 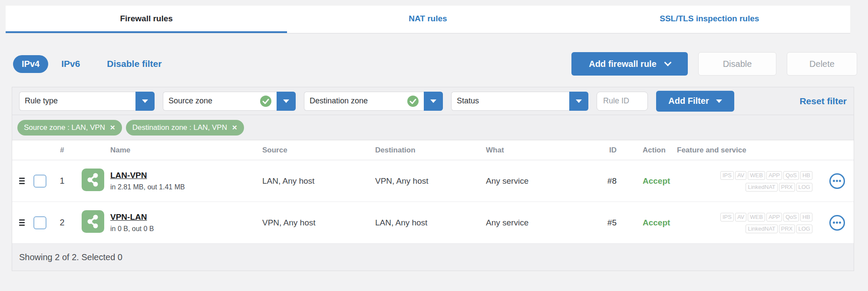 What do you see at coordinates (695, 101) in the screenshot?
I see `add-filter-button: Add Filter` at bounding box center [695, 101].